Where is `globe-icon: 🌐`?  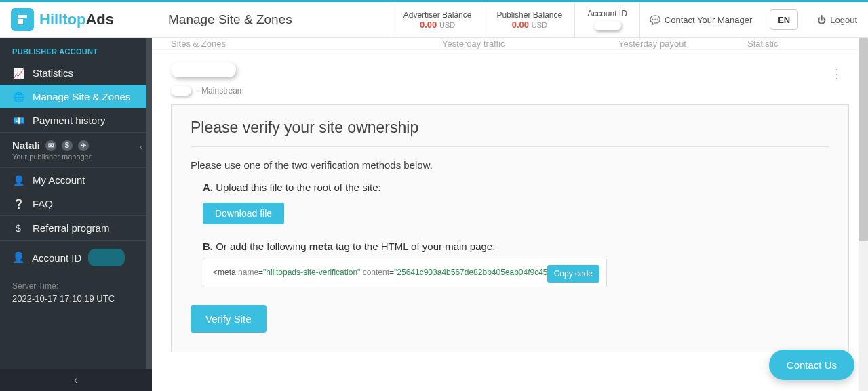 globe-icon: 🌐 is located at coordinates (18, 97).